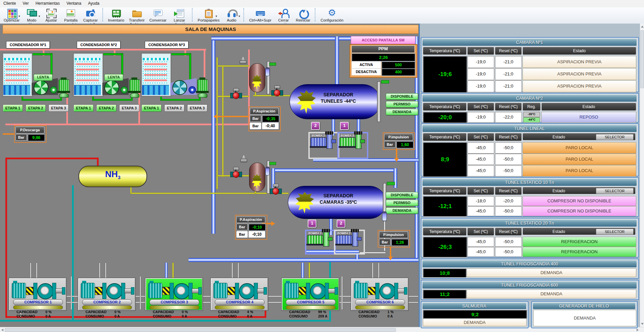  What do you see at coordinates (530, 129) in the screenshot?
I see `service-section-header: TUNEL LINEAL` at bounding box center [530, 129].